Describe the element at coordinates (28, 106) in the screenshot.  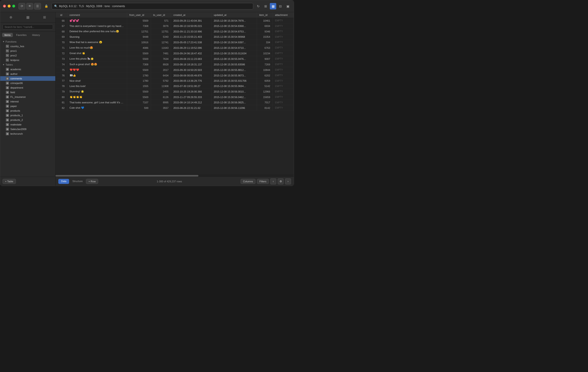
I see `sidebar-item-paper: ▦ paper` at that location.